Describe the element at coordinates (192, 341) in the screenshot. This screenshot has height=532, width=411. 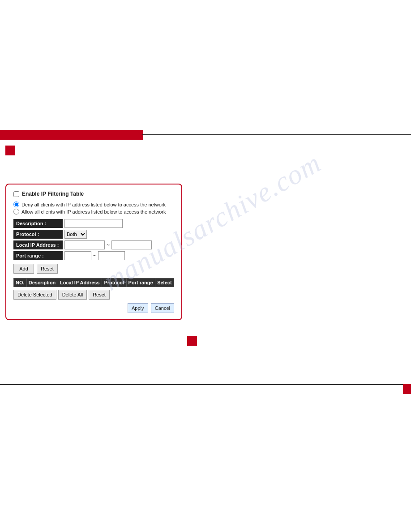
I see `red-square-bottomright` at that location.